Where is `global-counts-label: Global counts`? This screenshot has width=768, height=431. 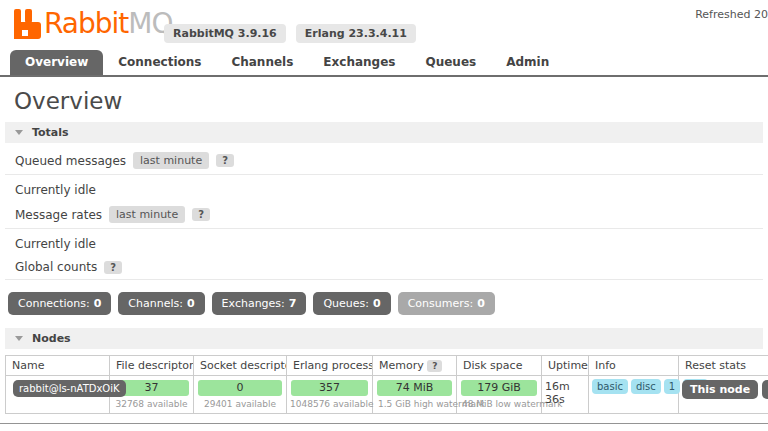
global-counts-label: Global counts is located at coordinates (56, 267).